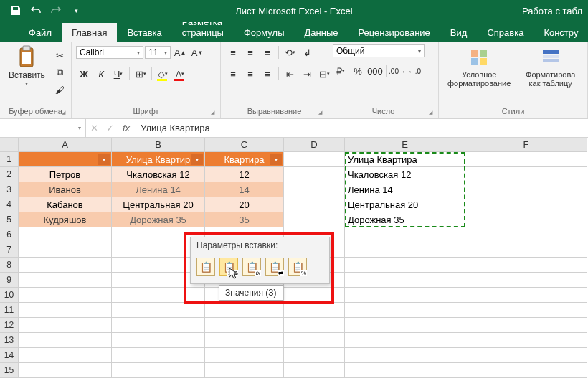 Image resolution: width=588 pixels, height=391 pixels. What do you see at coordinates (307, 74) in the screenshot?
I see `increase-indent-icon: ⇥` at bounding box center [307, 74].